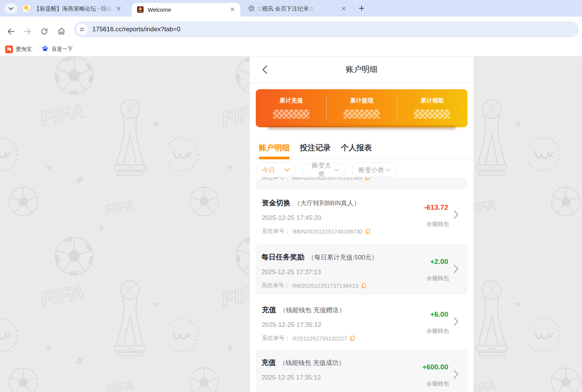  Describe the element at coordinates (439, 262) in the screenshot. I see `tx-amount: +2.00` at that location.